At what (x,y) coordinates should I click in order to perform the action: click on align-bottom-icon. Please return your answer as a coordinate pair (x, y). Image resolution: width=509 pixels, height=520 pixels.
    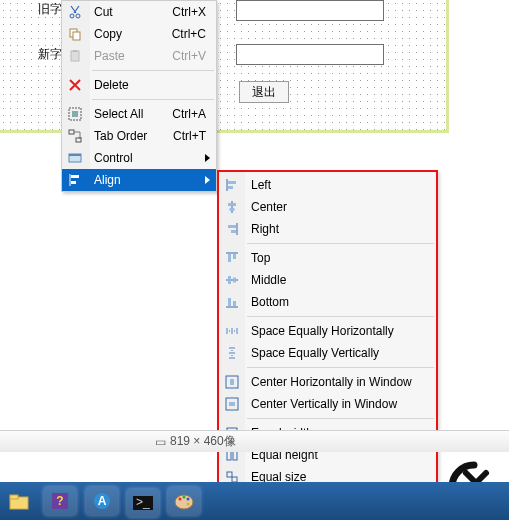
    Looking at the image, I should click on (232, 302).